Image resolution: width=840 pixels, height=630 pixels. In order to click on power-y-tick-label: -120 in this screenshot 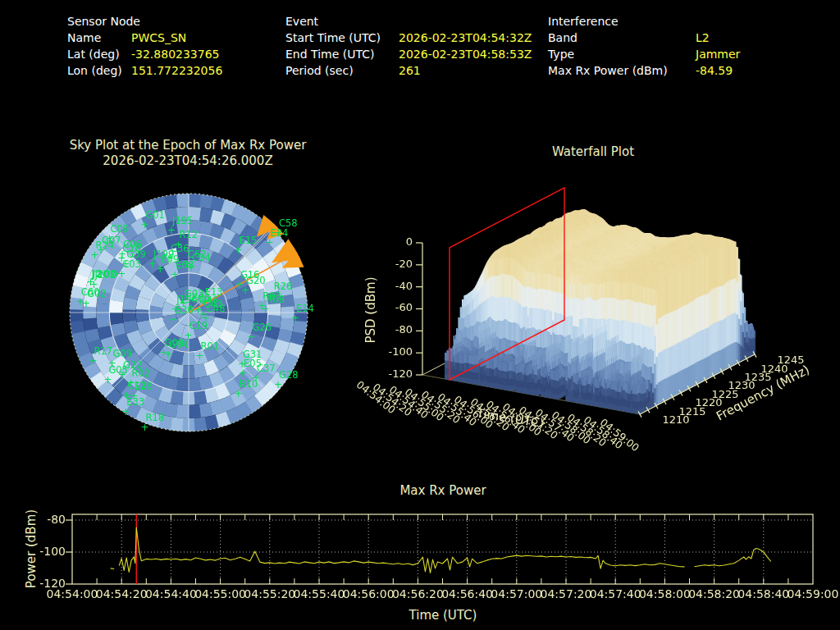, I will do `click(45, 583)`.